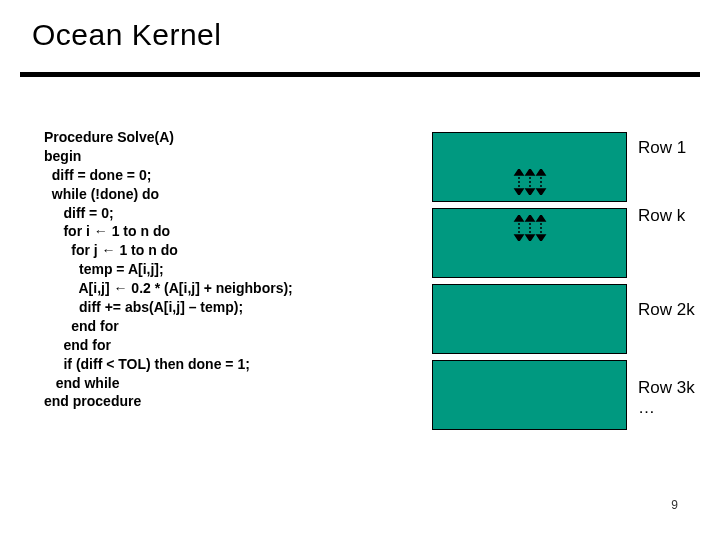 Image resolution: width=720 pixels, height=540 pixels. What do you see at coordinates (109, 137) in the screenshot?
I see `code-line: Procedure Solve(A)` at bounding box center [109, 137].